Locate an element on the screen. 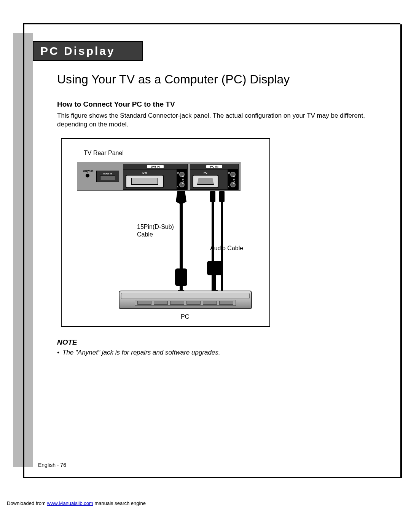 The width and height of the screenshot is (411, 532). pc-in-label: PC IN is located at coordinates (214, 167).